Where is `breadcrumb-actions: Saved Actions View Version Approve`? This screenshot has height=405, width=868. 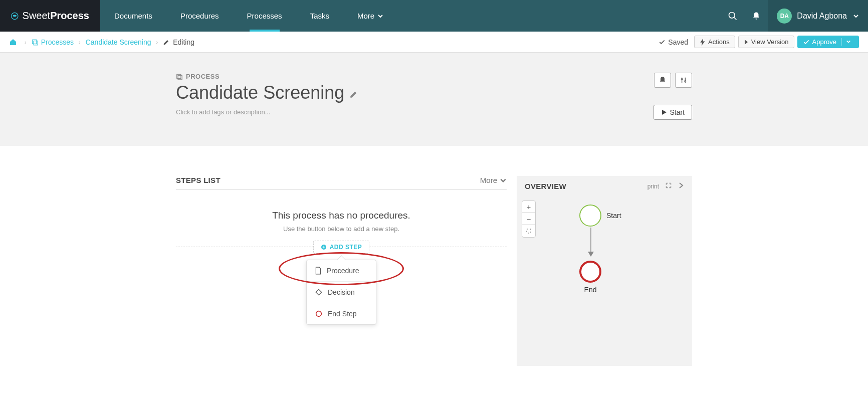
breadcrumb-actions: Saved Actions View Version Approve is located at coordinates (759, 42).